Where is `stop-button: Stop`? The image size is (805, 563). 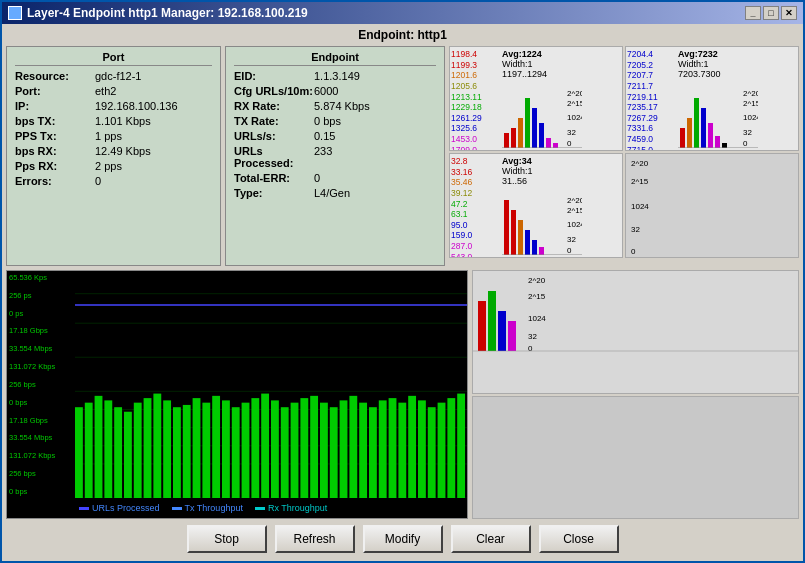
stop-button: Stop is located at coordinates (227, 539).